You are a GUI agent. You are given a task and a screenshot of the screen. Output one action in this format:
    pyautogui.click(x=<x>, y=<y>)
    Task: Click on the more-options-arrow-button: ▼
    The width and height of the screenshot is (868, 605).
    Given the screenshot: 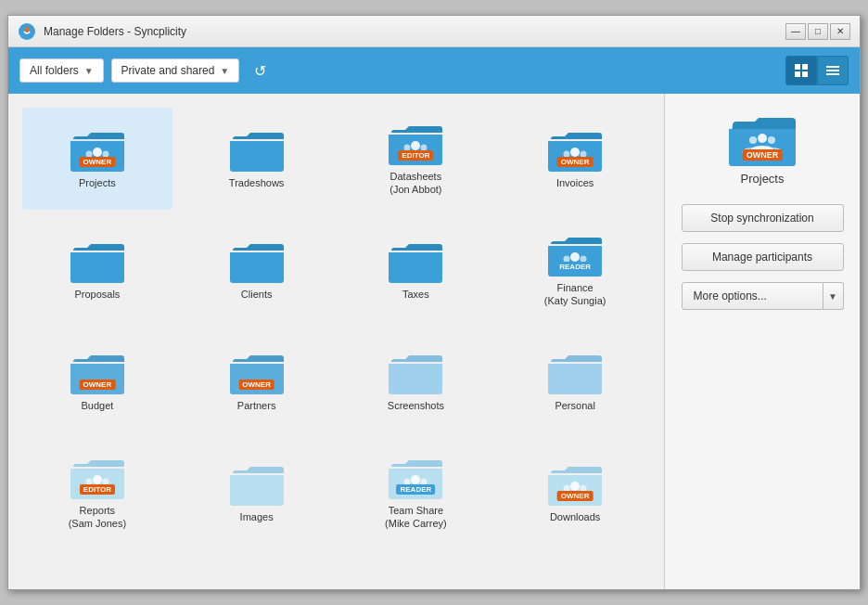 What is the action you would take?
    pyautogui.click(x=834, y=296)
    